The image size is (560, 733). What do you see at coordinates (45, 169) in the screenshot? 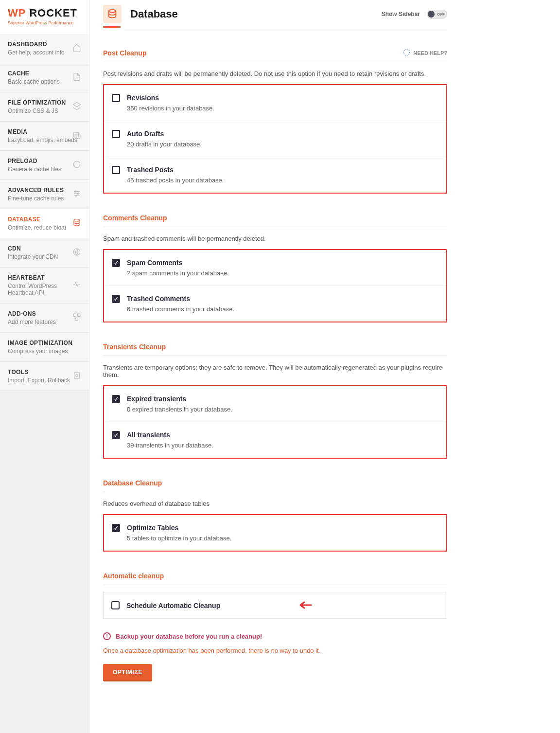
I see `nav-subtitle: Generate cache files` at bounding box center [45, 169].